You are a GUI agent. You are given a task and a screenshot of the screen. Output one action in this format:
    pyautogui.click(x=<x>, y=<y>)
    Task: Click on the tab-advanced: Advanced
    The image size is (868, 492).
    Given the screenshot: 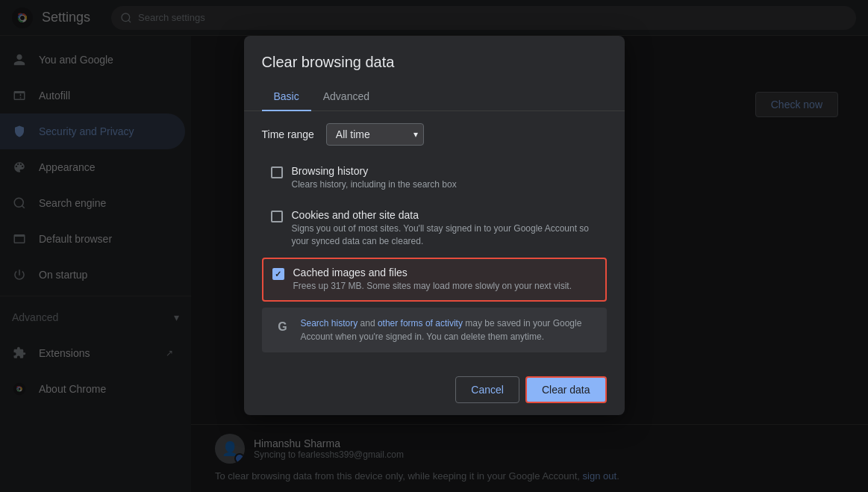 What is the action you would take?
    pyautogui.click(x=346, y=97)
    